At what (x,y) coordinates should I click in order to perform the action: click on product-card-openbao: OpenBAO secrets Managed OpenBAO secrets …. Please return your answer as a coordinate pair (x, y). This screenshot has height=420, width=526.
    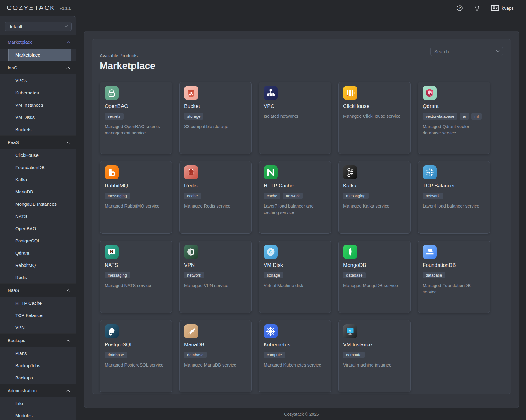
    Looking at the image, I should click on (136, 118).